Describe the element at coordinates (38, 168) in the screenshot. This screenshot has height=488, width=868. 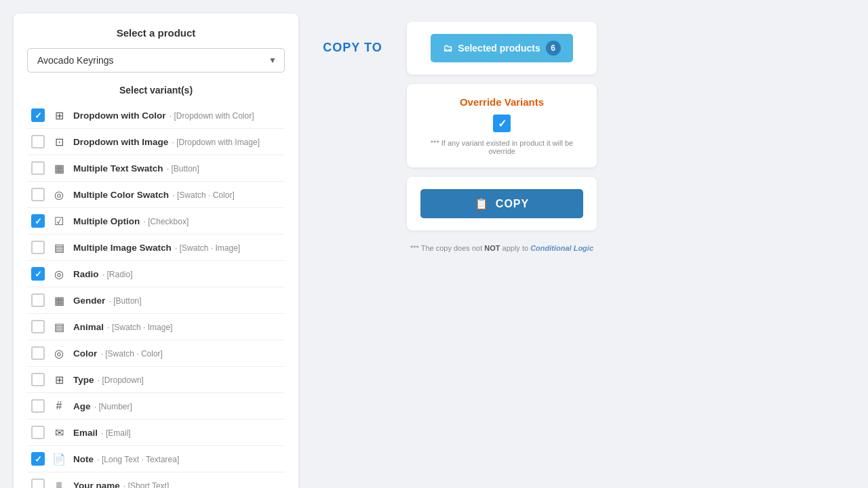
I see `variant-checkbox-multiple-text-swatch` at that location.